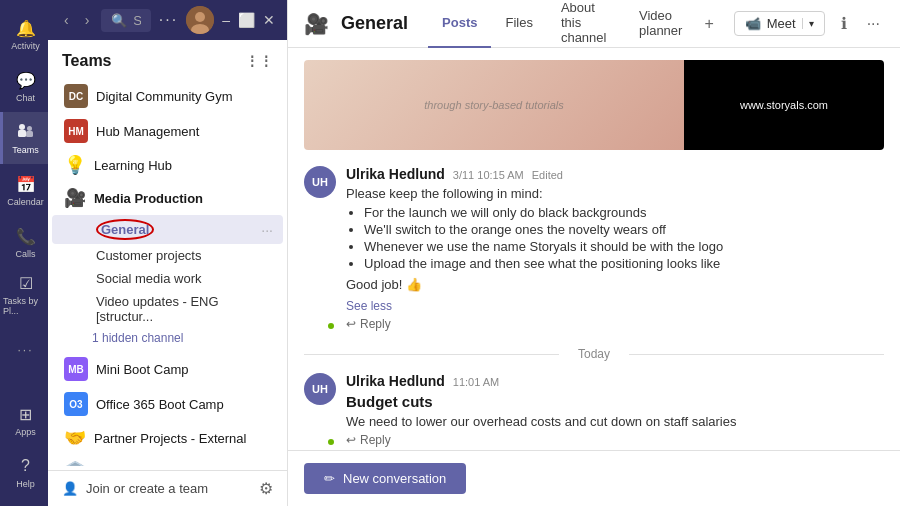 Image resolution: width=900 pixels, height=506 pixels. What do you see at coordinates (844, 24) in the screenshot?
I see `info-button: ℹ` at bounding box center [844, 24].